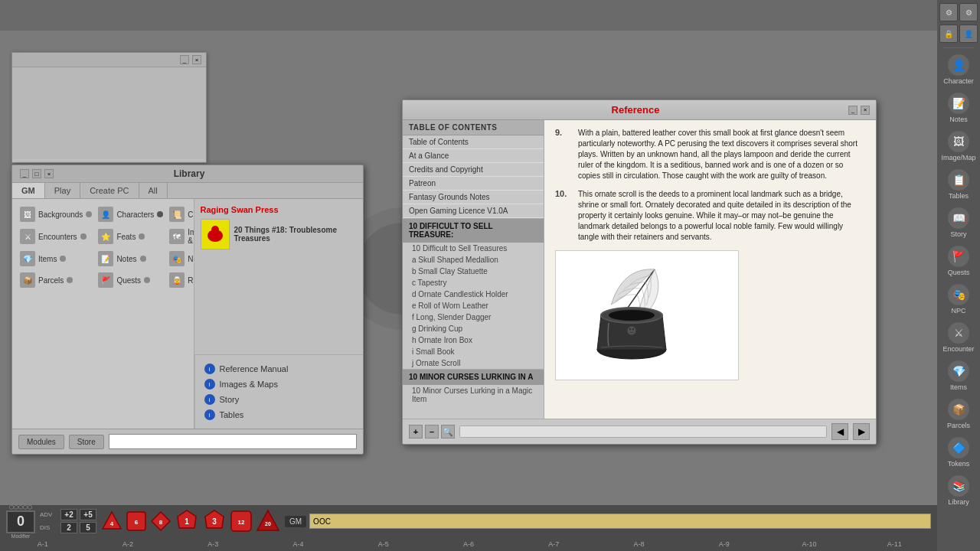 Image resolution: width=980 pixels, height=551 pixels. Describe the element at coordinates (473, 352) in the screenshot. I see `toc-sub-book: i Small Book` at that location.